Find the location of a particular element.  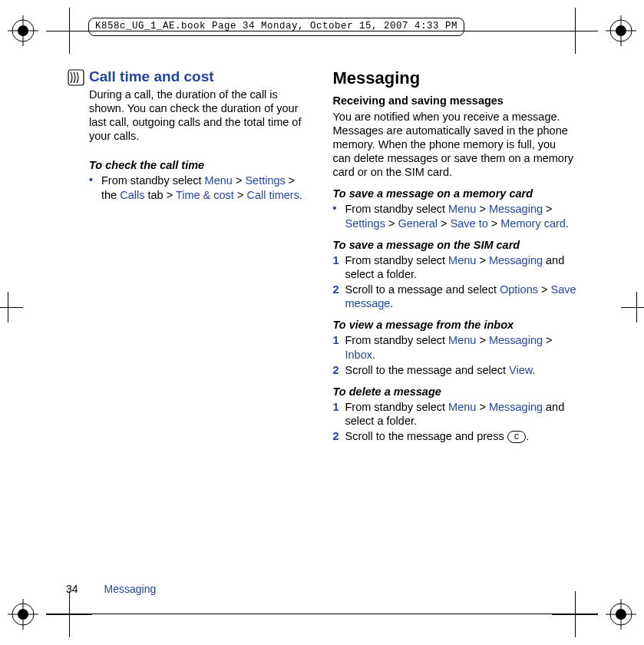

page-section-name: Messaging is located at coordinates (130, 589).